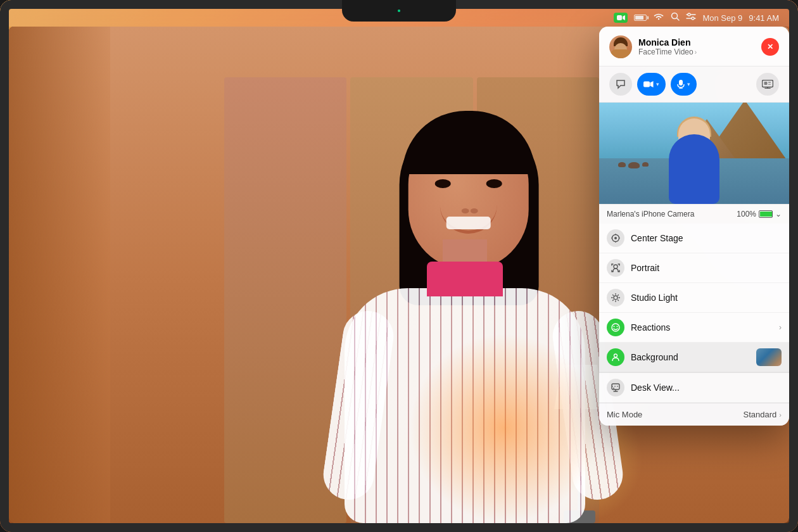  What do you see at coordinates (616, 298) in the screenshot?
I see `studio-light-icon` at bounding box center [616, 298].